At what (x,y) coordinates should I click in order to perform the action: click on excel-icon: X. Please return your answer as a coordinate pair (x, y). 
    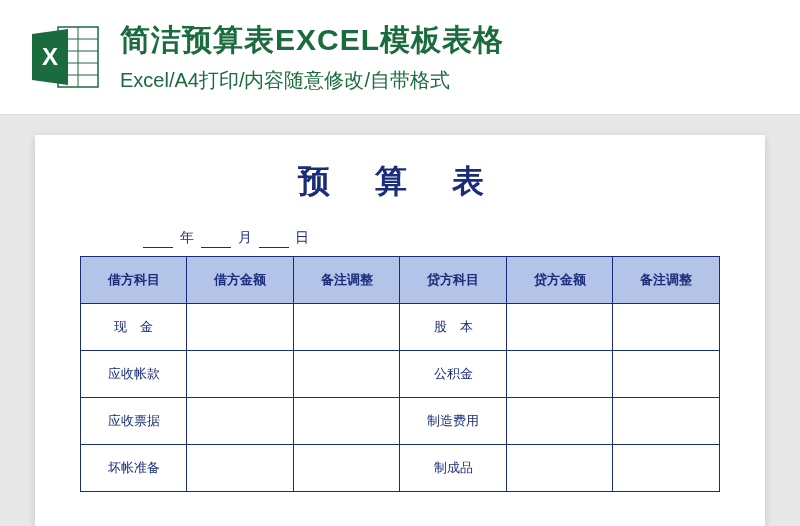
    Looking at the image, I should click on (65, 57).